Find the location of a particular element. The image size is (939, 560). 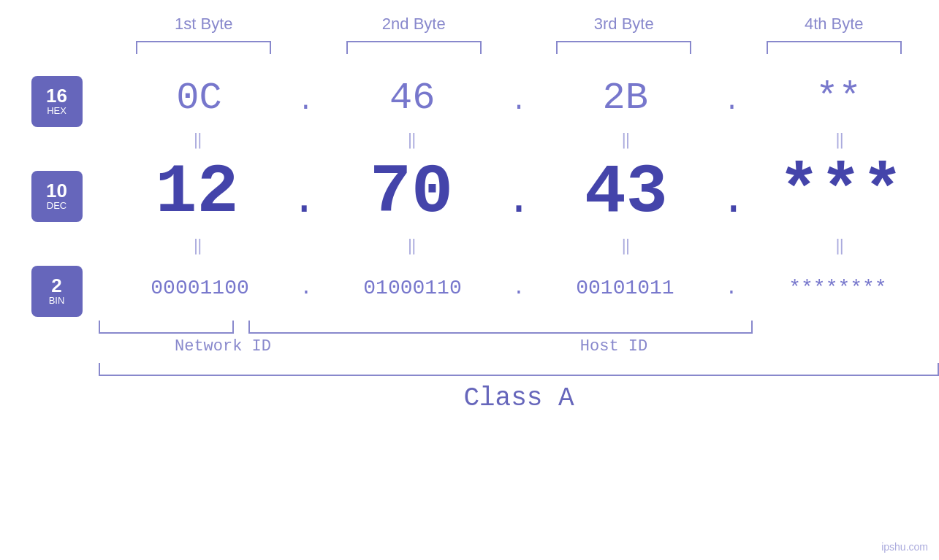

hex-value-2: 46 is located at coordinates (412, 98).